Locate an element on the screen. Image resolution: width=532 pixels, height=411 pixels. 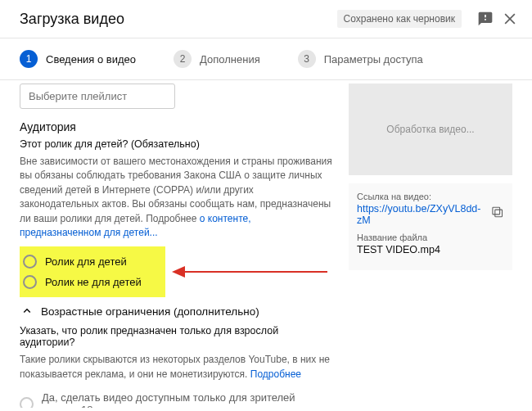
close-icon is located at coordinates (510, 19).